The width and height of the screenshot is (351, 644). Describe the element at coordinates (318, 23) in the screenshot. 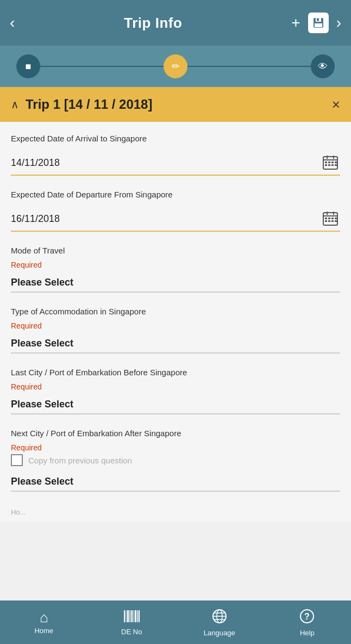

I see `save-button` at that location.